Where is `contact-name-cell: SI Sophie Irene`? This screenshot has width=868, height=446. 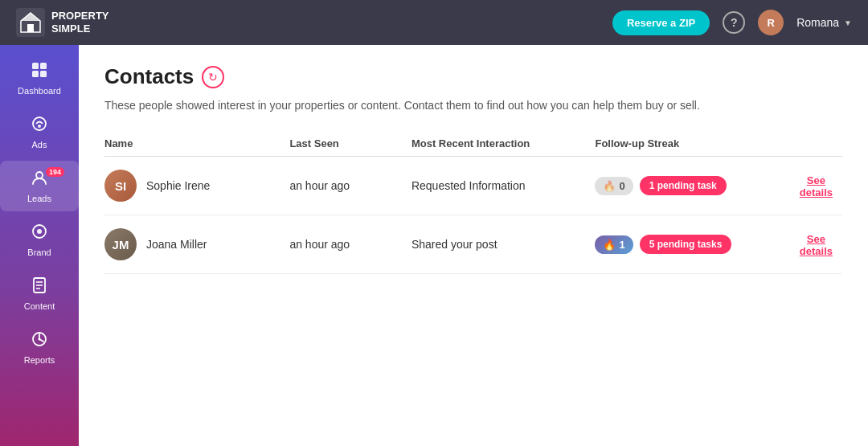 contact-name-cell: SI Sophie Irene is located at coordinates (197, 186).